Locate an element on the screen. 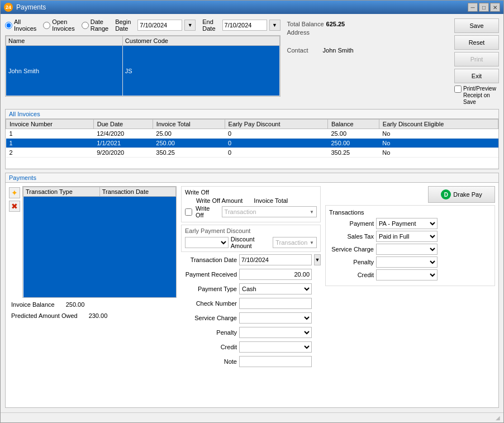 This screenshot has height=423, width=504. transaction-date-calendar-button: ▼ is located at coordinates (317, 260).